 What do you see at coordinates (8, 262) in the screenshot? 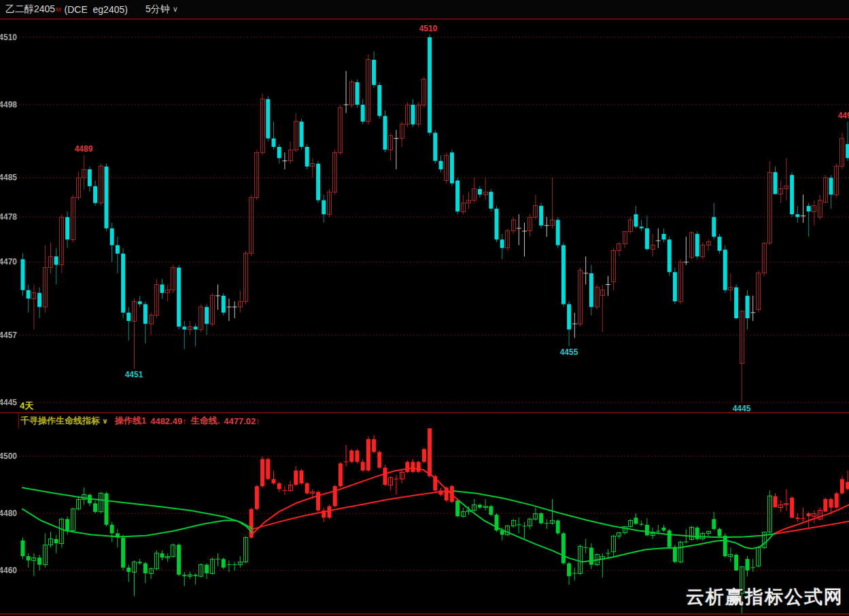
I see `y-axis-label: 4470` at bounding box center [8, 262].